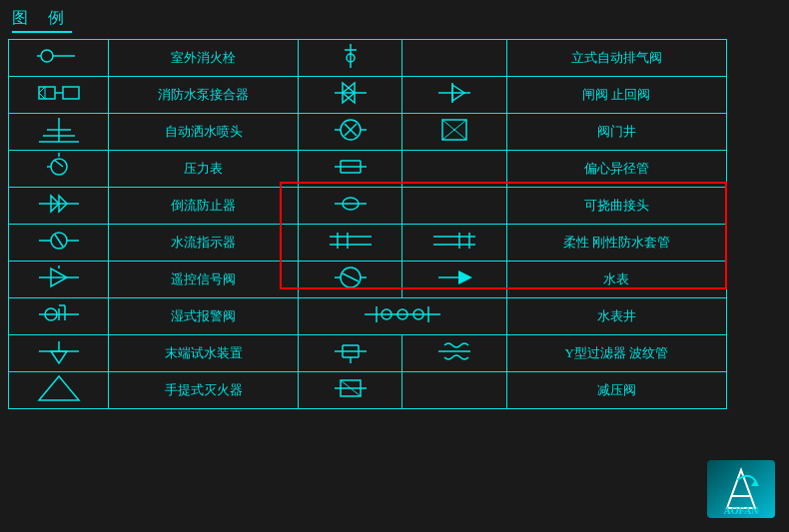  Describe the element at coordinates (204, 353) in the screenshot. I see `label-cell: 末端试水装置` at that location.